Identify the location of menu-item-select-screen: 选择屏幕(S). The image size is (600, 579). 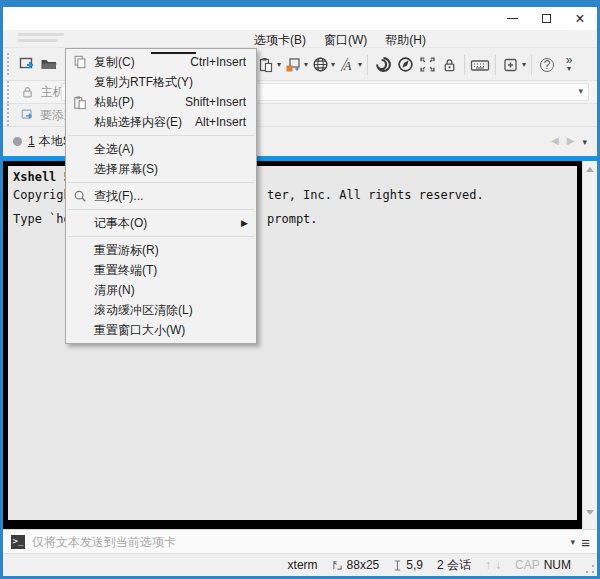
(161, 169).